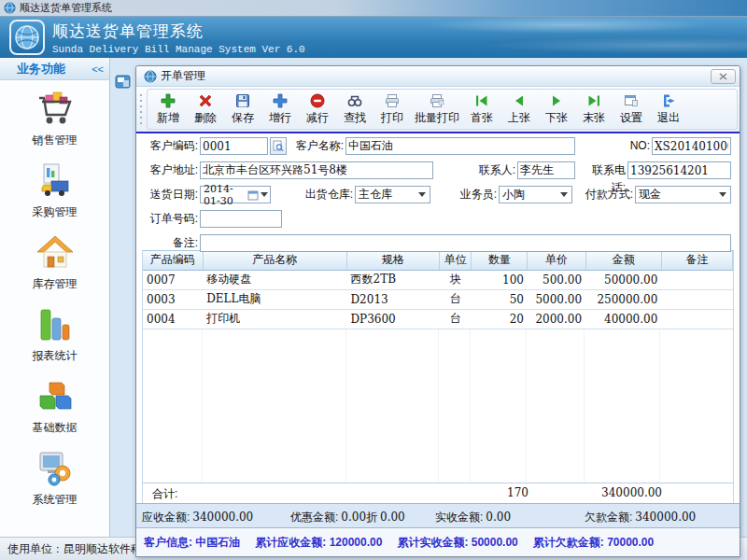 The width and height of the screenshot is (747, 560). What do you see at coordinates (54, 119) in the screenshot?
I see `sidebar-item-sales: 销售管理` at bounding box center [54, 119].